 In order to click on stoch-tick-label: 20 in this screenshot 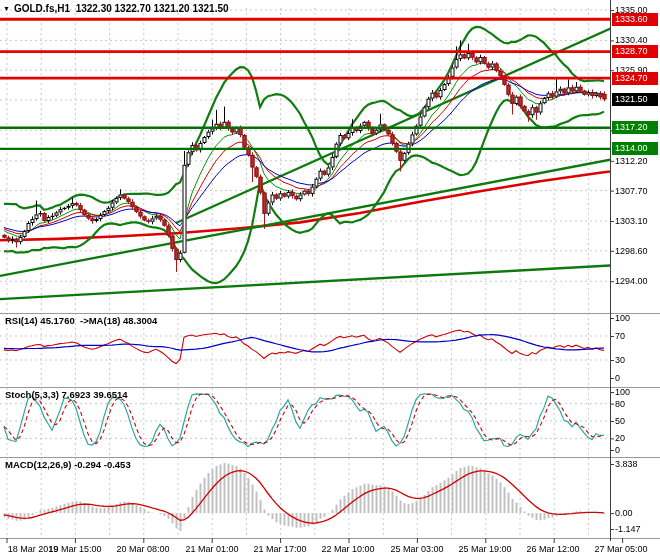, I will do `click(620, 438)`.